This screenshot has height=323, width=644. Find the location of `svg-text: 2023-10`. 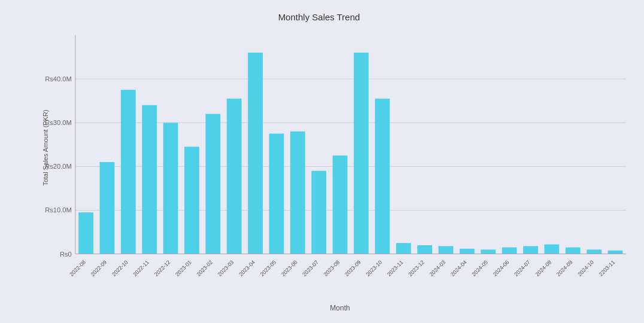

svg-text: 2023-10 is located at coordinates (375, 268).